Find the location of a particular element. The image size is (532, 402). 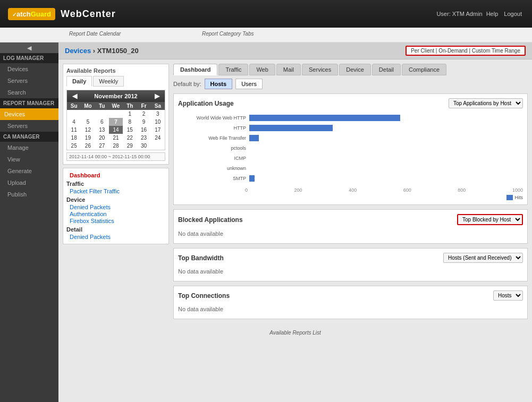

calendar-tabs: Daily Weekly is located at coordinates (116, 81).